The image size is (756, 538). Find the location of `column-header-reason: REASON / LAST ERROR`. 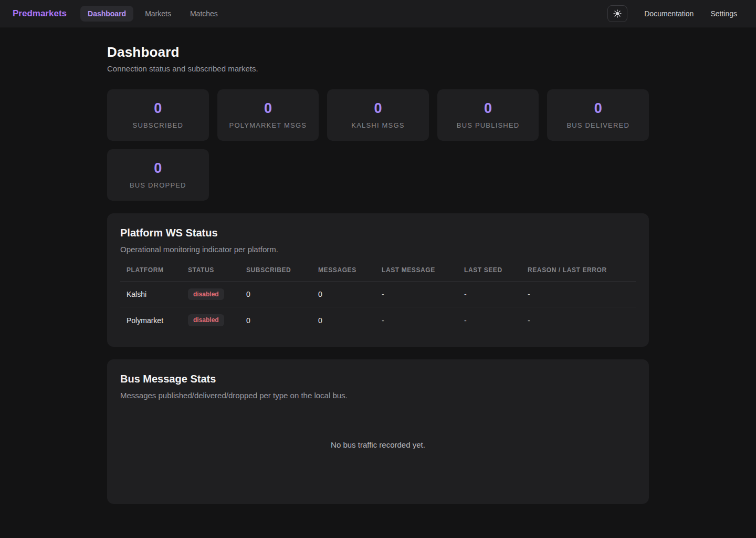

column-header-reason: REASON / LAST ERROR is located at coordinates (579, 271).